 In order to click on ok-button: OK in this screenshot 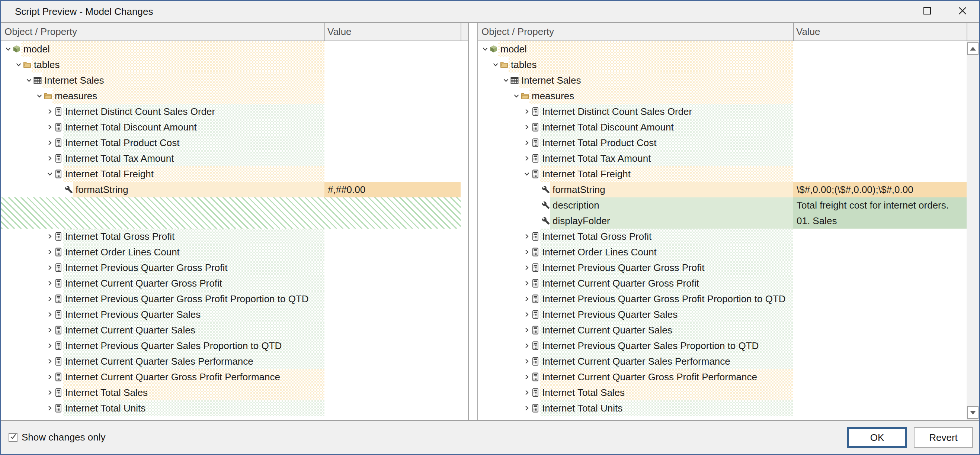, I will do `click(877, 438)`.